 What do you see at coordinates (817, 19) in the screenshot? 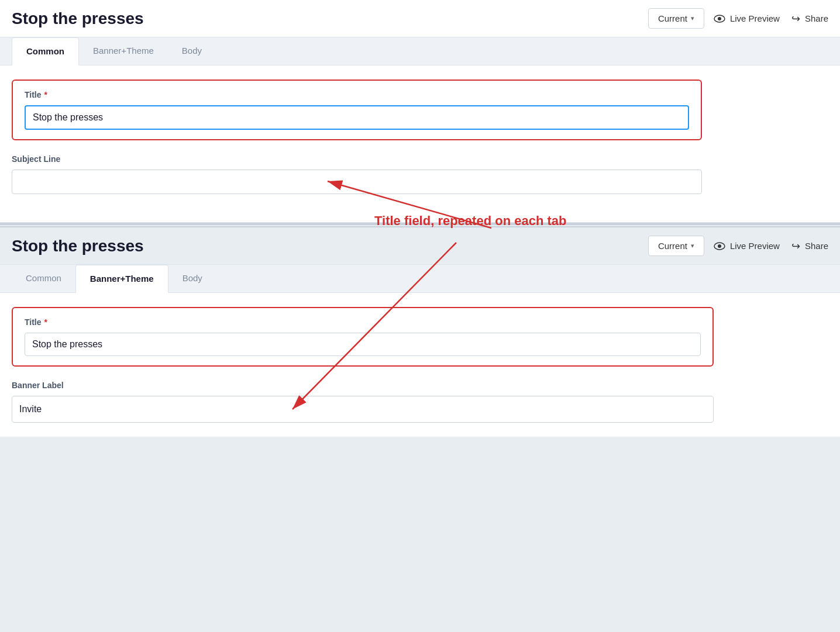
I see `share-label: Share` at bounding box center [817, 19].